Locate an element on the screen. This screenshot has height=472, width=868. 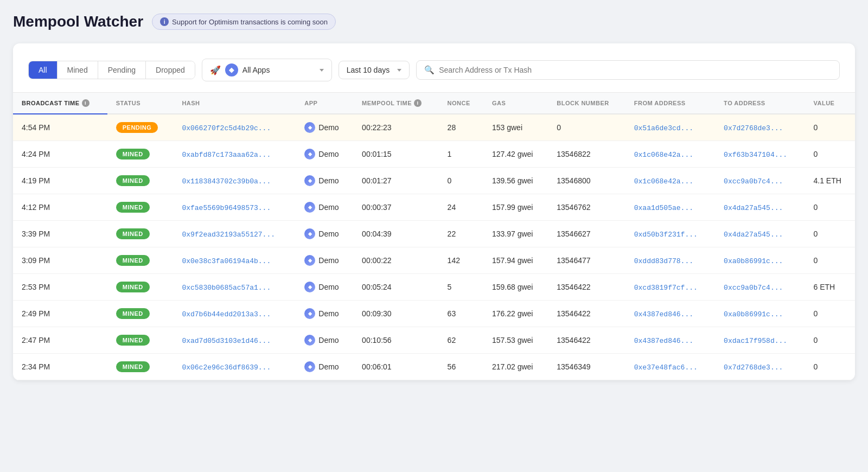
chevron-down-icon is located at coordinates (322, 71).